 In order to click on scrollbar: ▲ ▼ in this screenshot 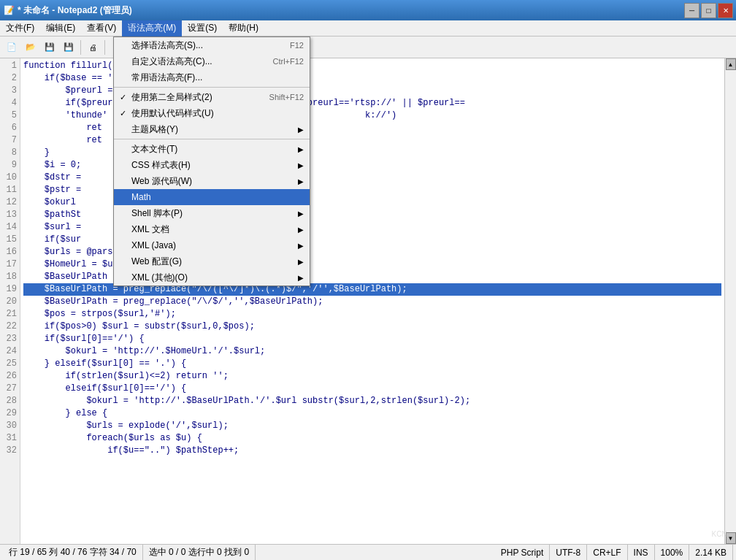, I will do `click(730, 301)`.